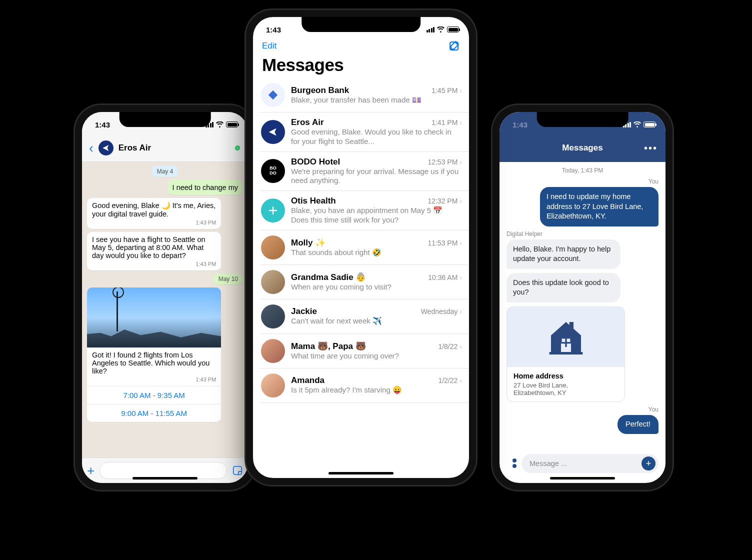  What do you see at coordinates (445, 201) in the screenshot?
I see `conversation-time: 12:32 PM ›` at bounding box center [445, 201].